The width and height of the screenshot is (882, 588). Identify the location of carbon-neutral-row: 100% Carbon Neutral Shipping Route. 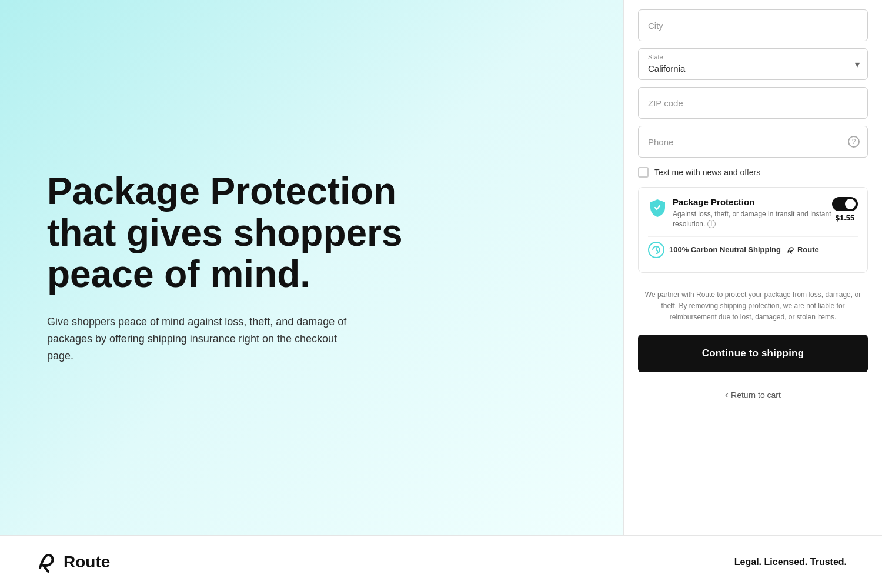
(753, 249).